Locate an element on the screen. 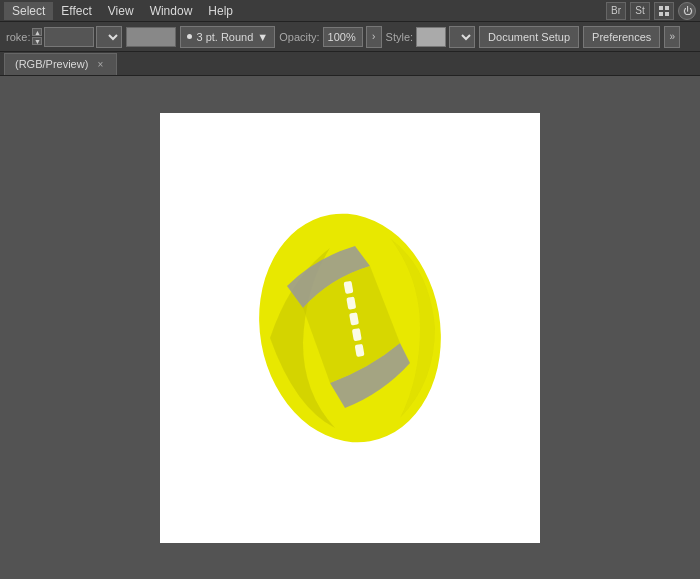  style-swatch is located at coordinates (431, 37).